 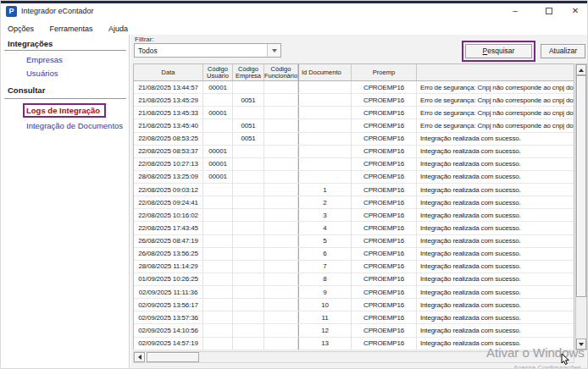 I want to click on vertical-scrollbar, so click(x=581, y=207).